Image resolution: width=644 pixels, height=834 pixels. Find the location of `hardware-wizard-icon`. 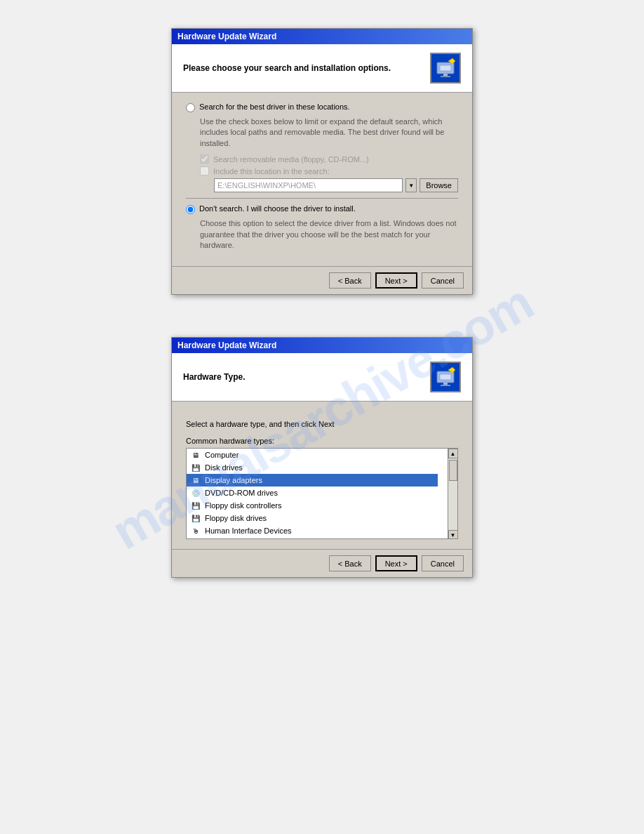

hardware-wizard-icon is located at coordinates (445, 68).